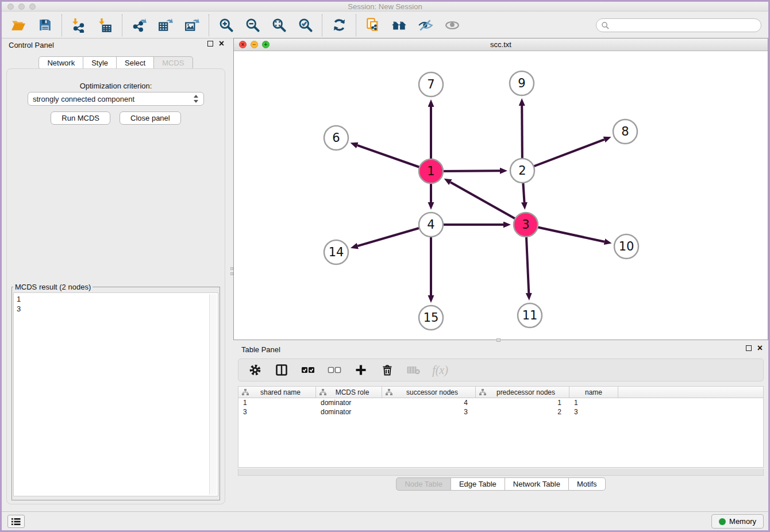  Describe the element at coordinates (385, 7) in the screenshot. I see `title-bar: Session: New Session` at that location.